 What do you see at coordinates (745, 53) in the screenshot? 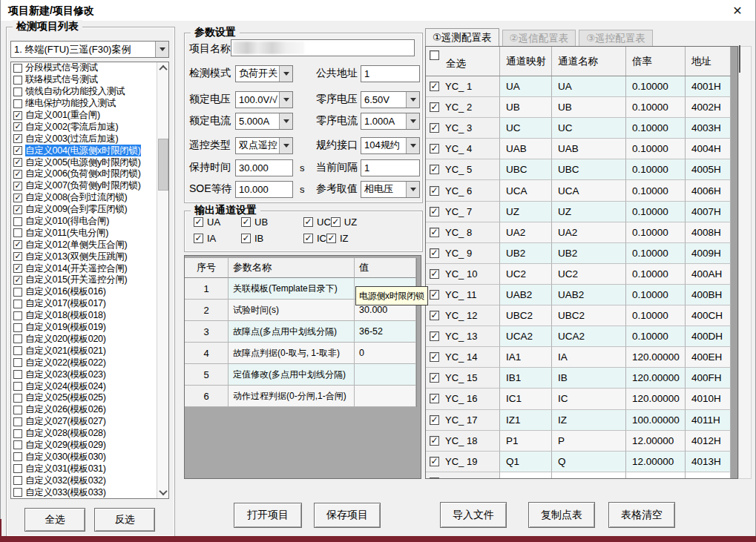
I see `scroll-up-icon` at bounding box center [745, 53].